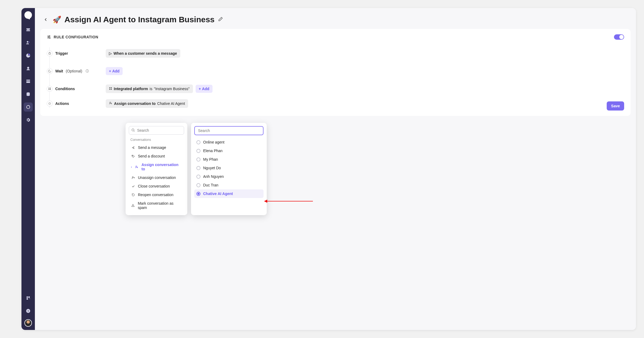  What do you see at coordinates (156, 148) in the screenshot?
I see `action-option: Send a message` at bounding box center [156, 148].